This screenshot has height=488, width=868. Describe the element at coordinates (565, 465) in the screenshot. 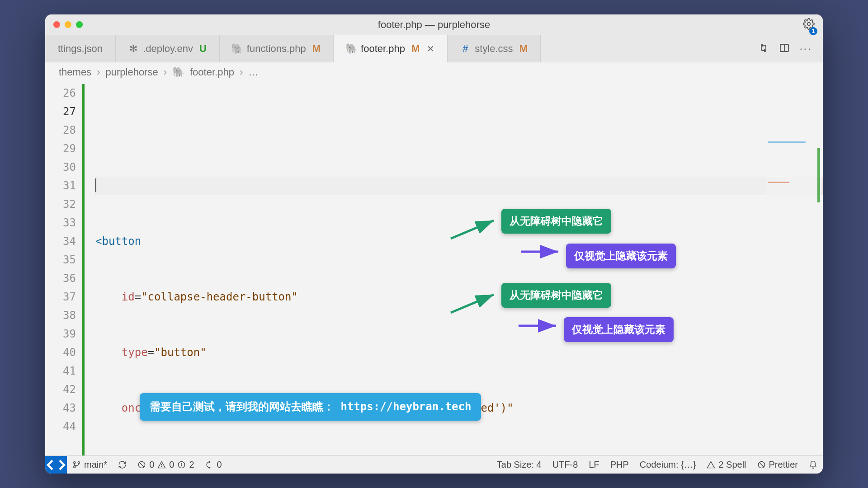

I see `encoding-button: UTF-8` at that location.